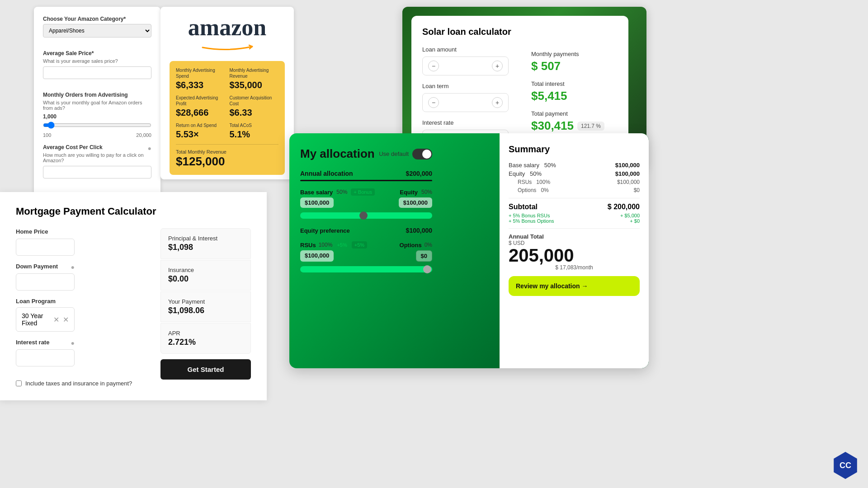 The height and width of the screenshot is (488, 868). I want to click on summary-divider, so click(574, 198).